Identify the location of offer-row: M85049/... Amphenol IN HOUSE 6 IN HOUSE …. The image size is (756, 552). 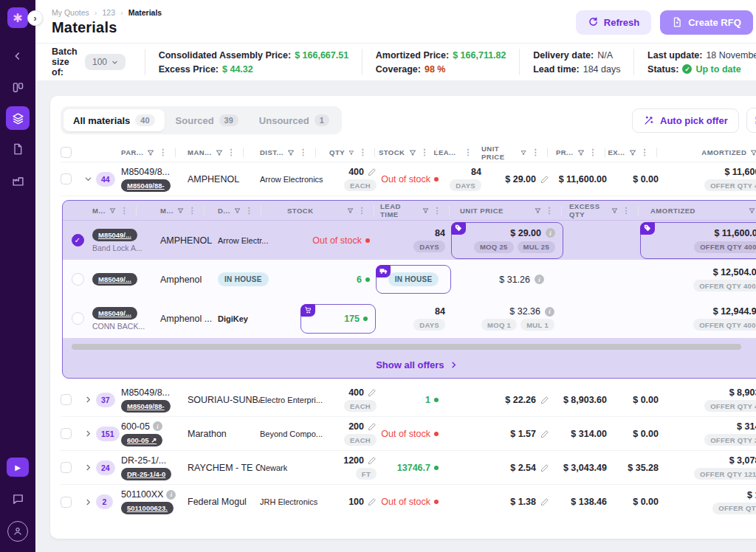
(409, 279).